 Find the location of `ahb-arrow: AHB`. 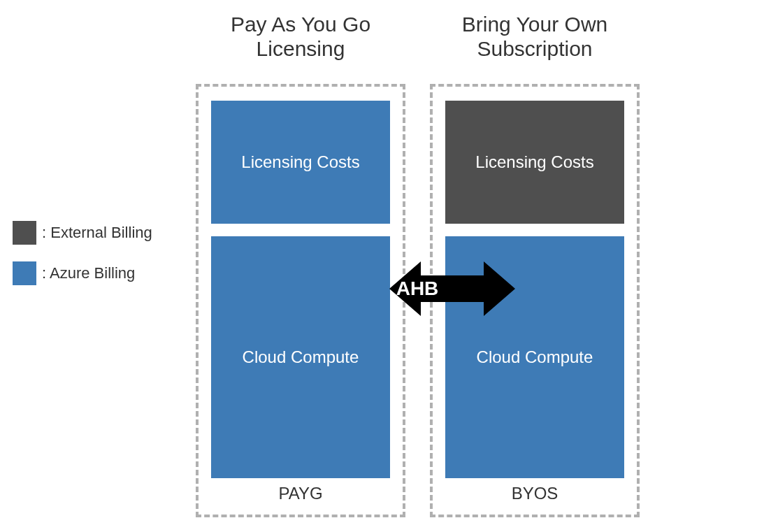

ahb-arrow: AHB is located at coordinates (417, 289).